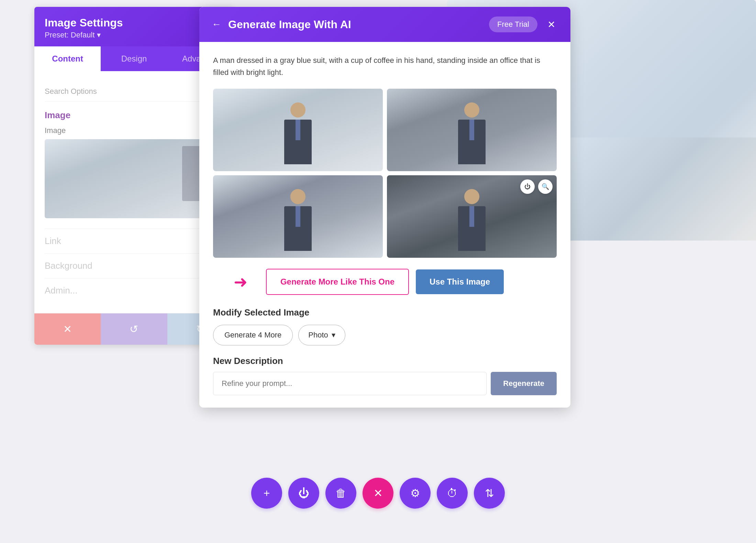  Describe the element at coordinates (385, 361) in the screenshot. I see `new-description-title: New Description` at that location.